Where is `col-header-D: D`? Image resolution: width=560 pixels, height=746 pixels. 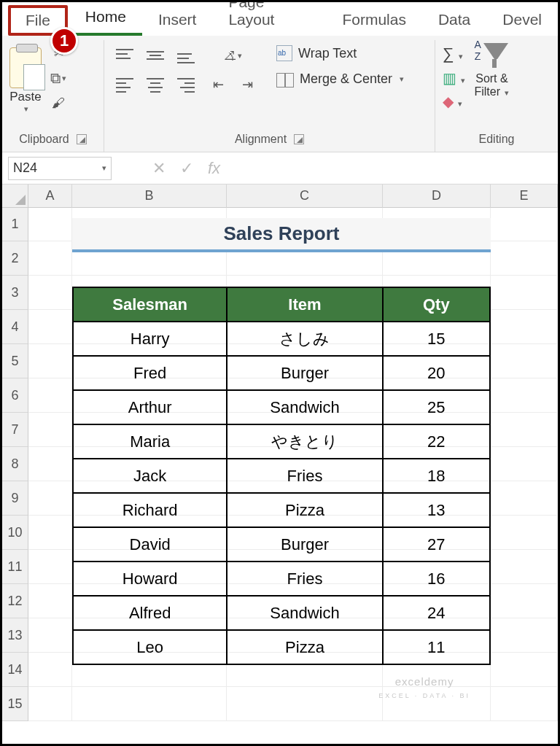 col-header-D: D is located at coordinates (437, 196).